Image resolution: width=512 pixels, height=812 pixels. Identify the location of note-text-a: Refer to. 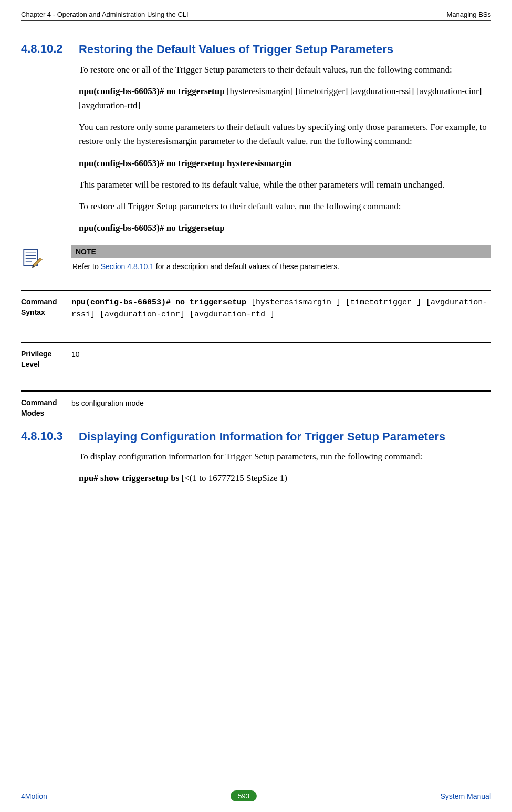
(87, 266).